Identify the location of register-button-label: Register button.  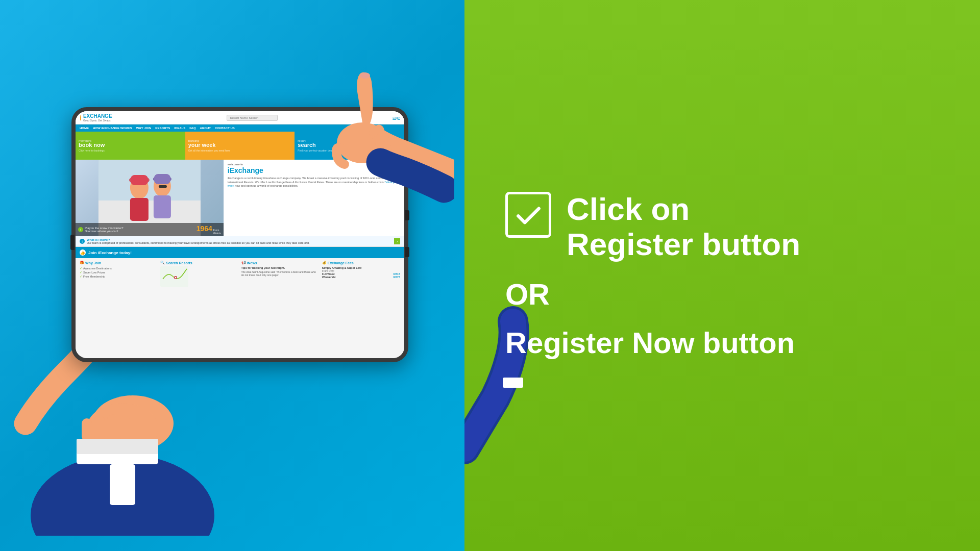
(683, 244).